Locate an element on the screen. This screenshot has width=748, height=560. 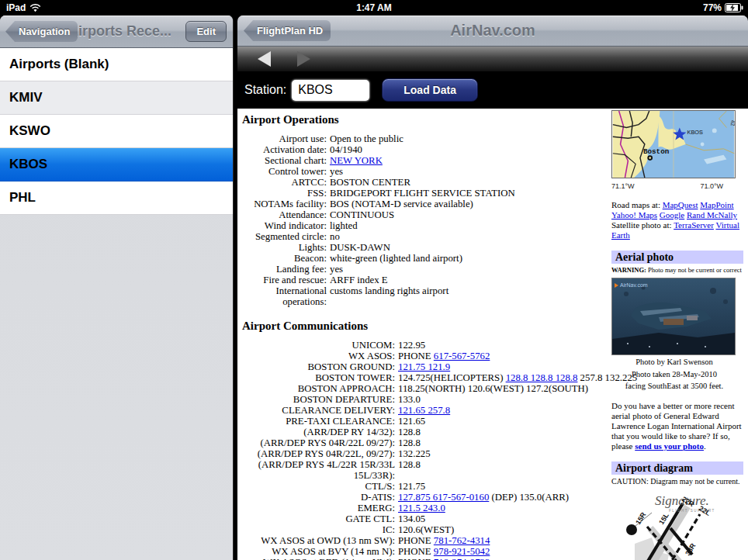
row-label: Sectional chart: is located at coordinates (283, 161).